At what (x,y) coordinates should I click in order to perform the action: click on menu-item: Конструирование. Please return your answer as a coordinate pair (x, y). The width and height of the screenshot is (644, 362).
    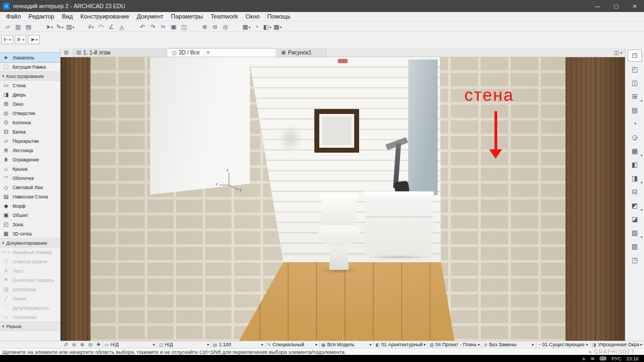
    Looking at the image, I should click on (105, 16).